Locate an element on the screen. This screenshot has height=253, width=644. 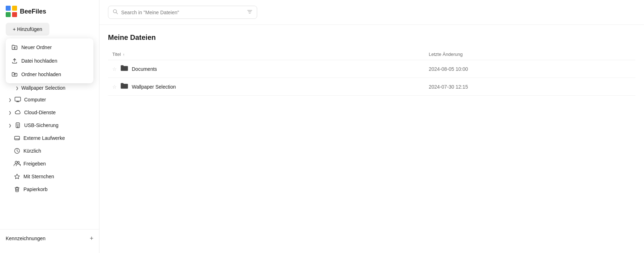
sidebar-item-cloud-label: Cloud-Dienste is located at coordinates (58, 112).